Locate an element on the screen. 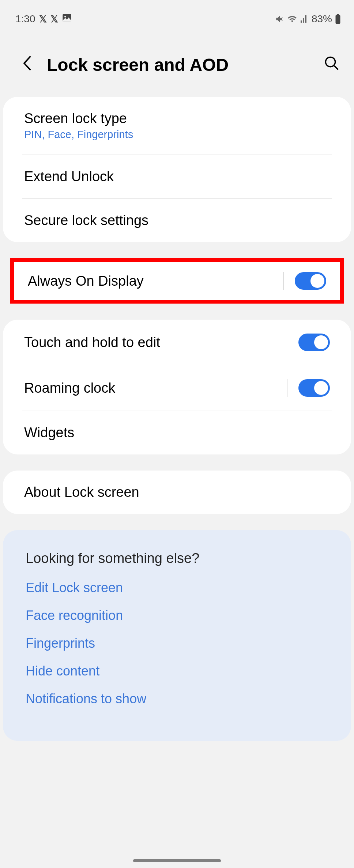  back-button is located at coordinates (27, 65).